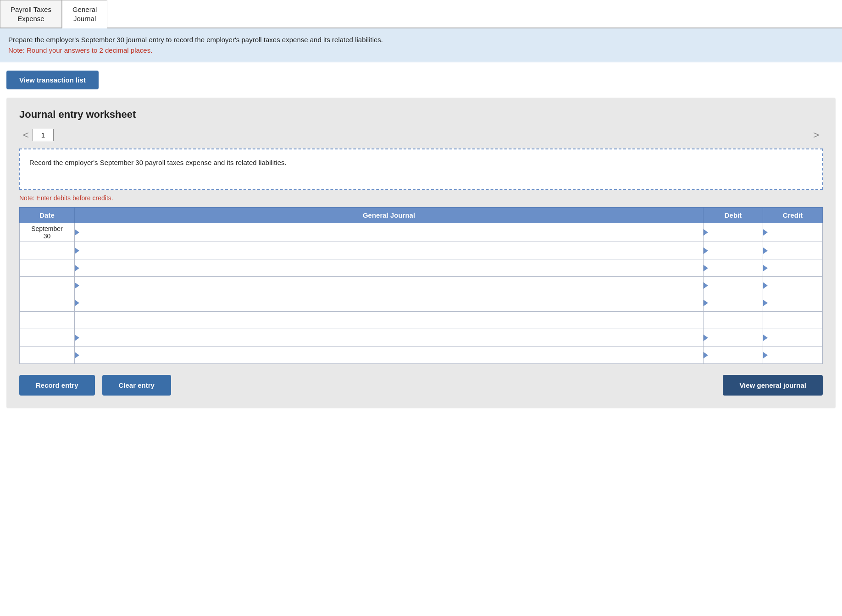 Image resolution: width=842 pixels, height=616 pixels. What do you see at coordinates (137, 385) in the screenshot?
I see `clear-entry-button: Clear entry` at bounding box center [137, 385].